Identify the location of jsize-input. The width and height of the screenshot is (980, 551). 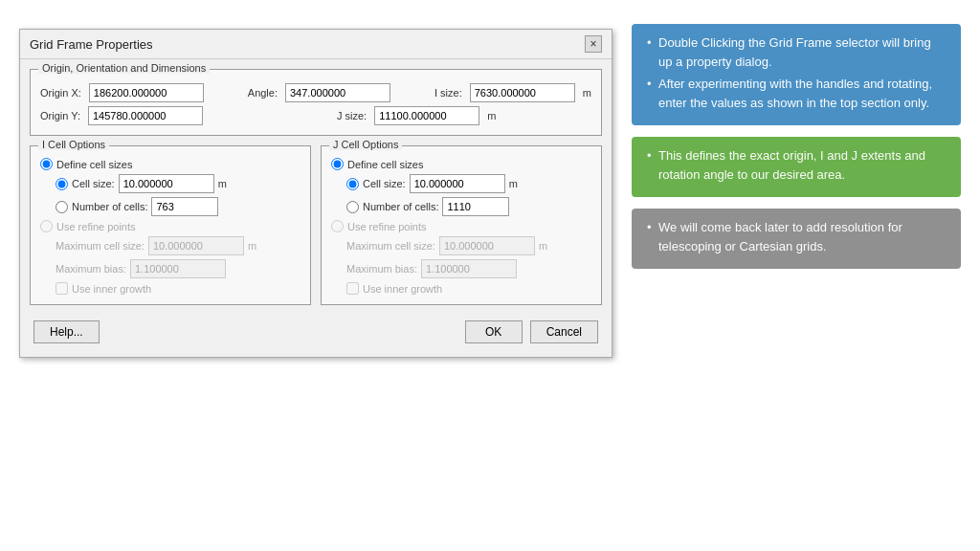
(427, 116).